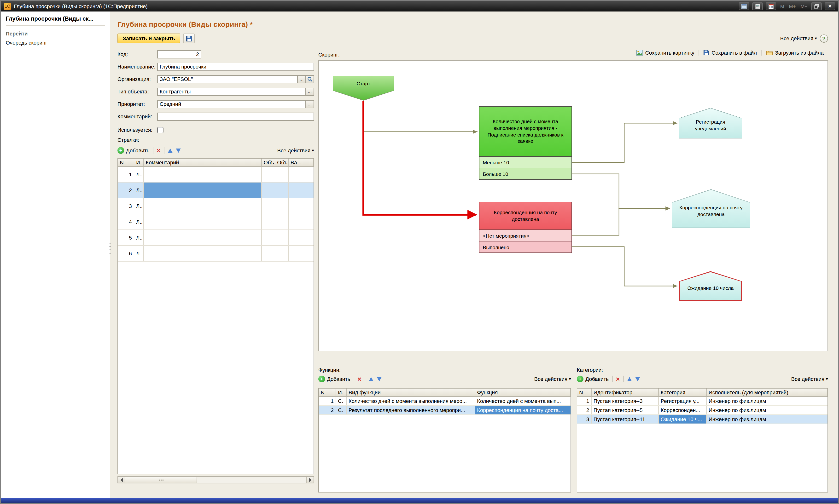  Describe the element at coordinates (216, 317) in the screenshot. I see `arrows-table: N И.. Комментарий Объ... Объ... Ва... 1 …` at that location.